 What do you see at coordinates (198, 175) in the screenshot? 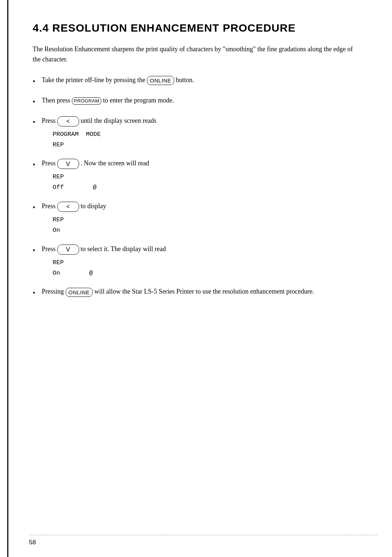
I see `list-item: • Press V . Now the screen will read REP…` at bounding box center [198, 175].